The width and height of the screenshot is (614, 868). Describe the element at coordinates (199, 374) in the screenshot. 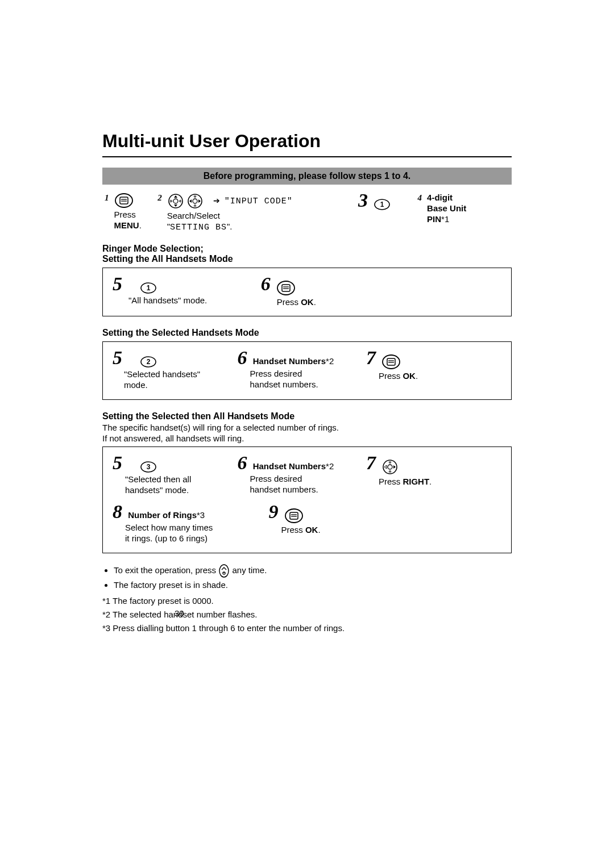

I see `boxB-q2: "` at that location.